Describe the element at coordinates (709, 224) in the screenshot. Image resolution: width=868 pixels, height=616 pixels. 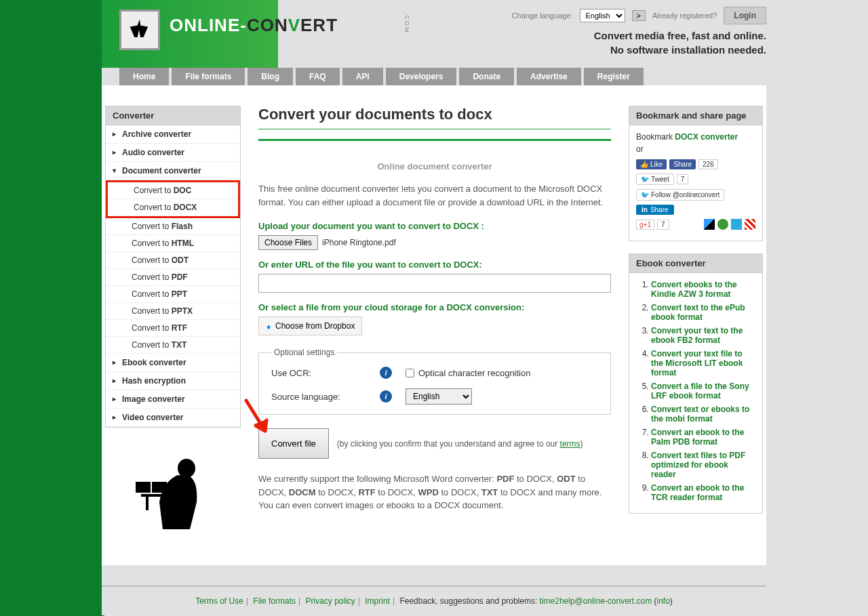
I see `delicious-icon` at that location.